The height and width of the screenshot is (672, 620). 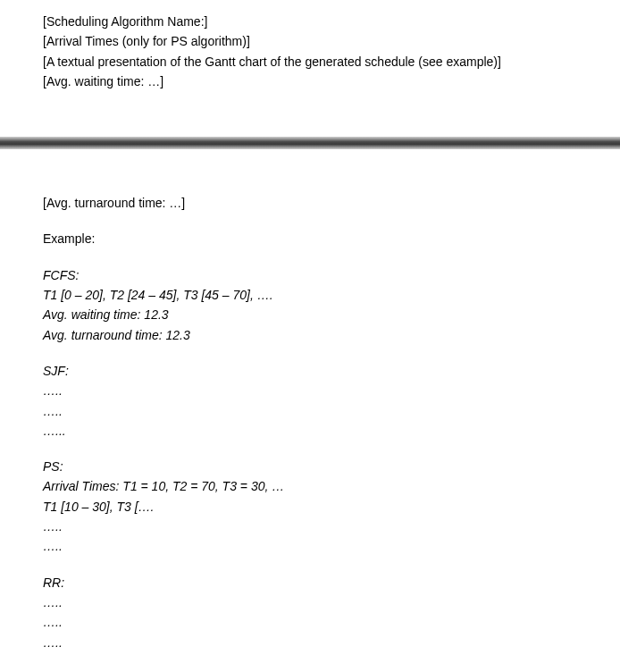 What do you see at coordinates (310, 583) in the screenshot?
I see `rr-title: RR:` at bounding box center [310, 583].